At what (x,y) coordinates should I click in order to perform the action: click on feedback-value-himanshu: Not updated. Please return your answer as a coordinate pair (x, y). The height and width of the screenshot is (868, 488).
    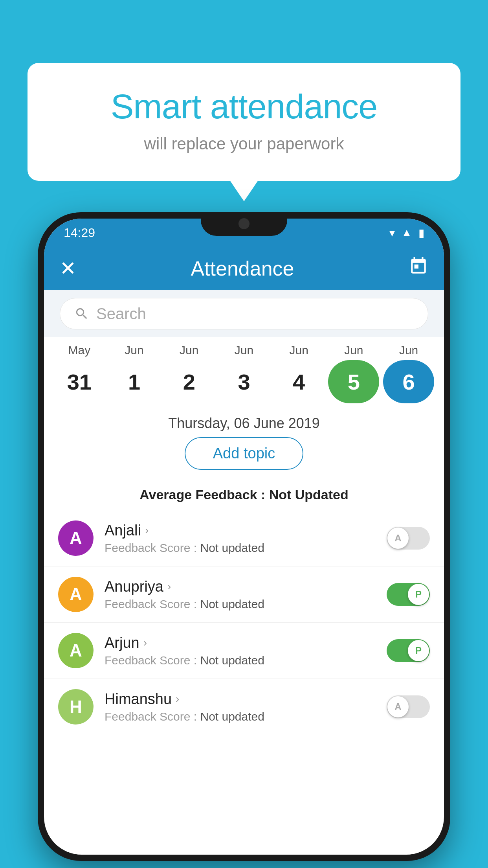
    Looking at the image, I should click on (232, 716).